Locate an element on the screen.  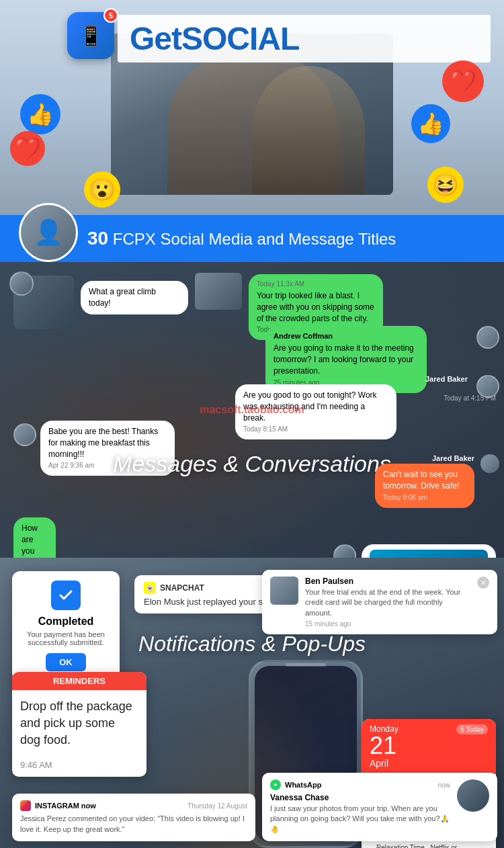
laugh-emoji-icon: 😆 is located at coordinates (446, 185).